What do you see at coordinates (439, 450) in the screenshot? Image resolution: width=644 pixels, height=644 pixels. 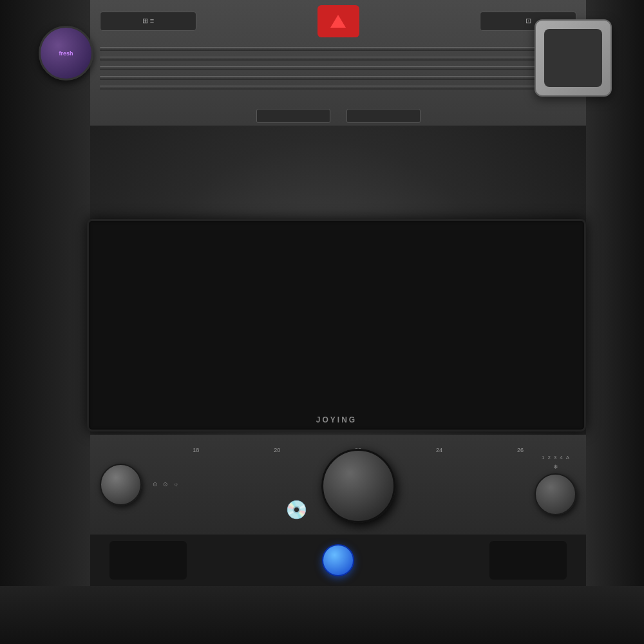 I see `temp-24: 24` at bounding box center [439, 450].